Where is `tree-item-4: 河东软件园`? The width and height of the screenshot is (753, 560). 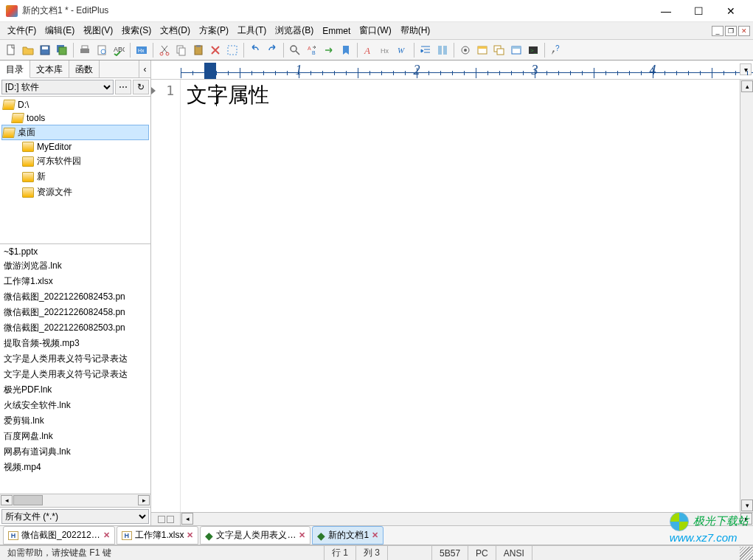 tree-item-4: 河东软件园 is located at coordinates (75, 161).